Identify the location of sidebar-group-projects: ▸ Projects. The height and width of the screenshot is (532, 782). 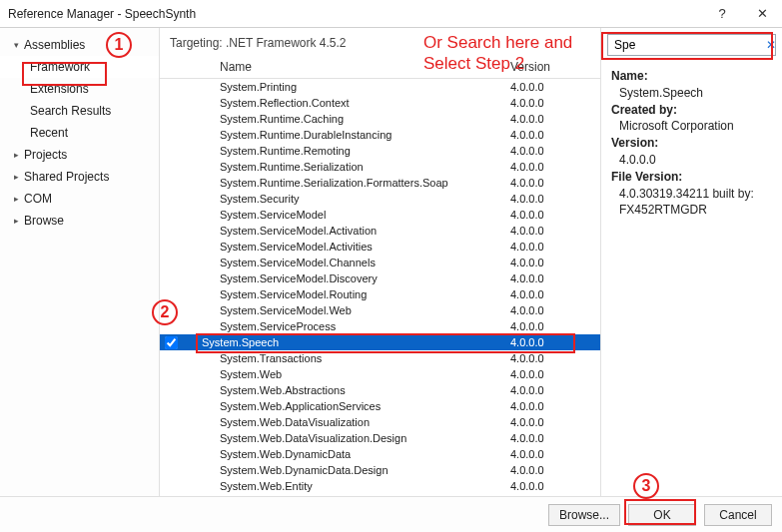
(80, 155).